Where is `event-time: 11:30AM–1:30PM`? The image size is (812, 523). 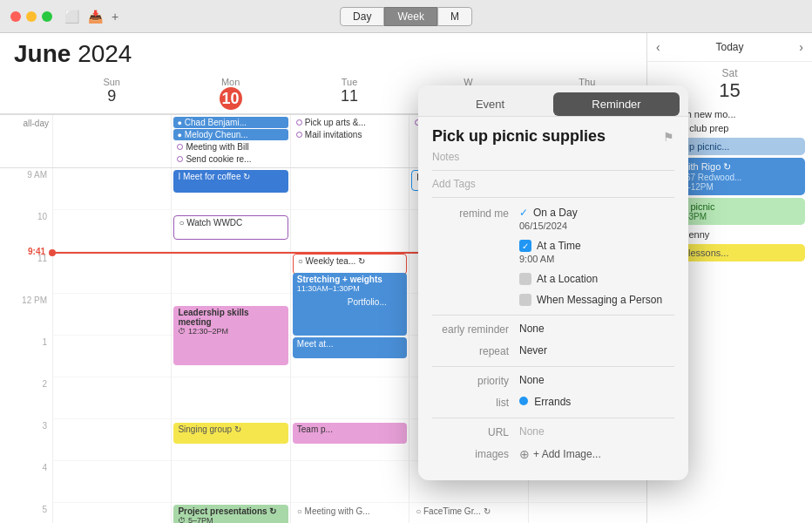
event-time: 11:30AM–1:30PM is located at coordinates (350, 289).